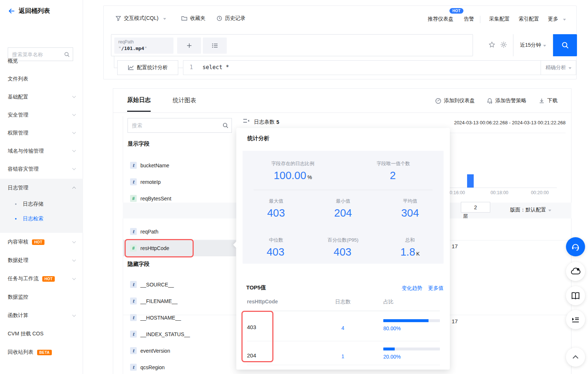 The image size is (588, 374). What do you see at coordinates (189, 46) in the screenshot?
I see `add-condition-button` at bounding box center [189, 46].